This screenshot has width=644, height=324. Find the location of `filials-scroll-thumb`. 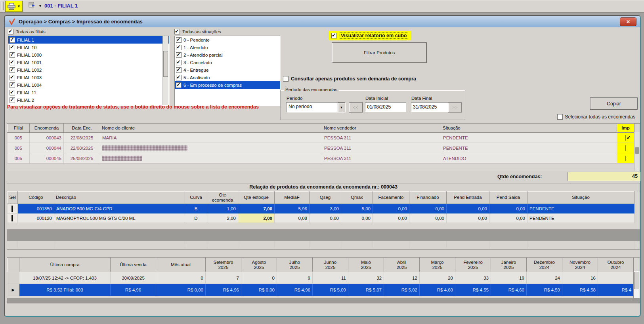

filials-scroll-thumb is located at coordinates (166, 64).